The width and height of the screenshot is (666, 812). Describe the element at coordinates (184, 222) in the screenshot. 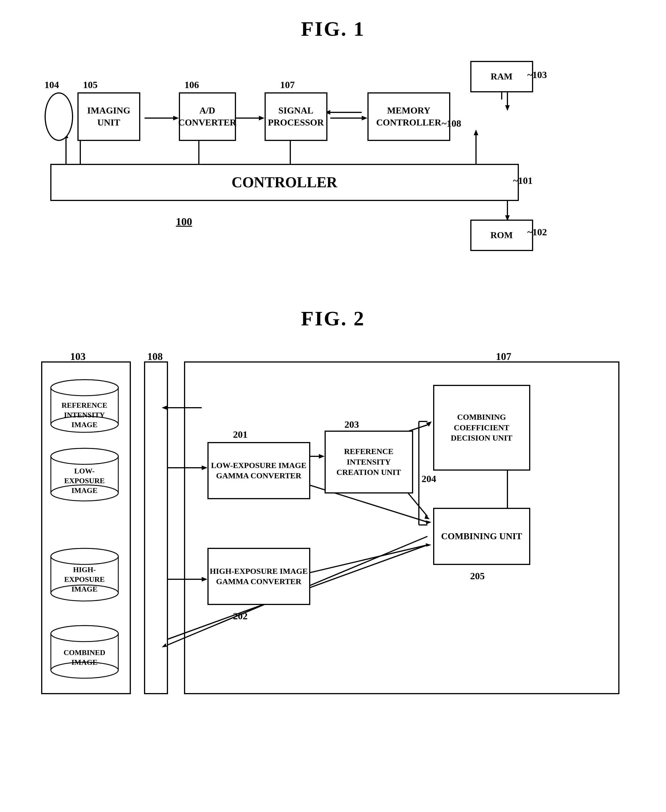

I see `ref100: 100` at that location.